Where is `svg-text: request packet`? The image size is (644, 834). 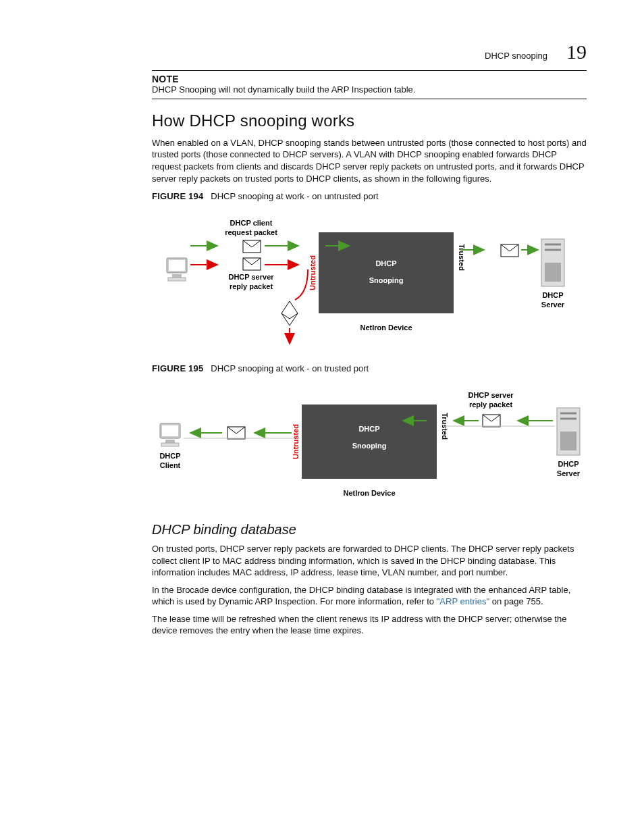 svg-text: request packet is located at coordinates (251, 232).